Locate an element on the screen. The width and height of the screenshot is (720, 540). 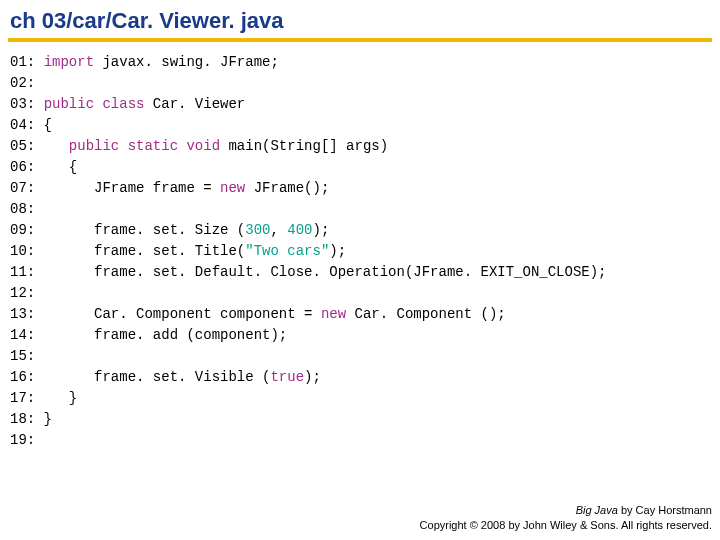
keyword-token: public static void is located at coordinates (144, 146).